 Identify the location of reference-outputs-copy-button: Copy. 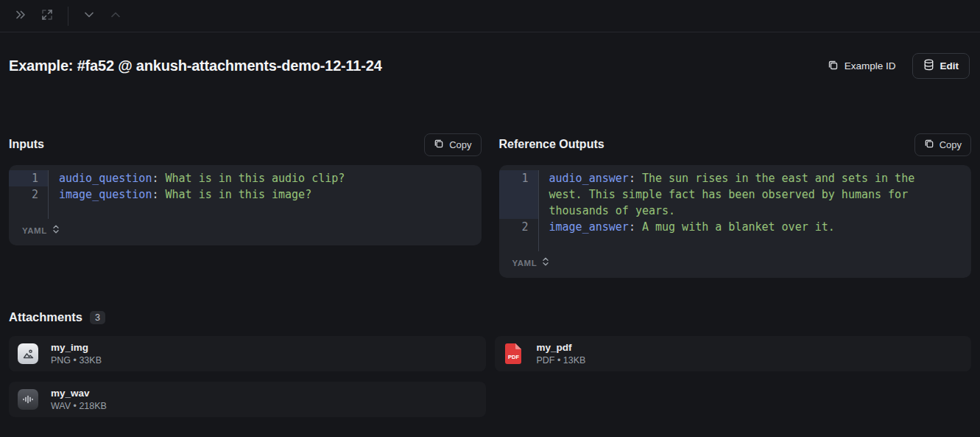
(942, 144).